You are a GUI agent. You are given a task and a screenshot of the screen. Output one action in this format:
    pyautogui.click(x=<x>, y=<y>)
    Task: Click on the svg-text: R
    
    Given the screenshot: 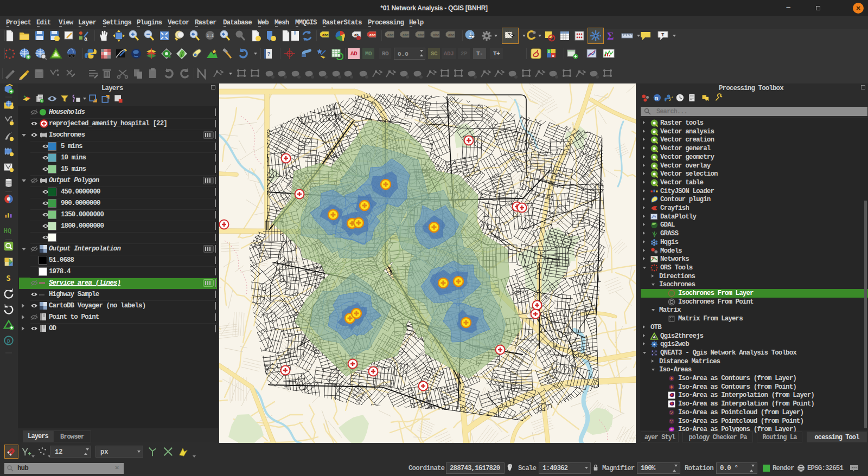 What is the action you would take?
    pyautogui.click(x=656, y=99)
    